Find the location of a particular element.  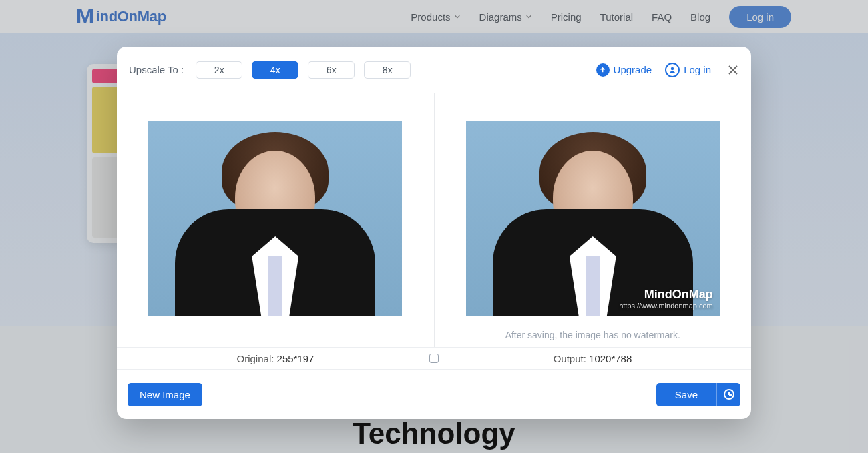

upgrade-link: Upgrade is located at coordinates (624, 70).